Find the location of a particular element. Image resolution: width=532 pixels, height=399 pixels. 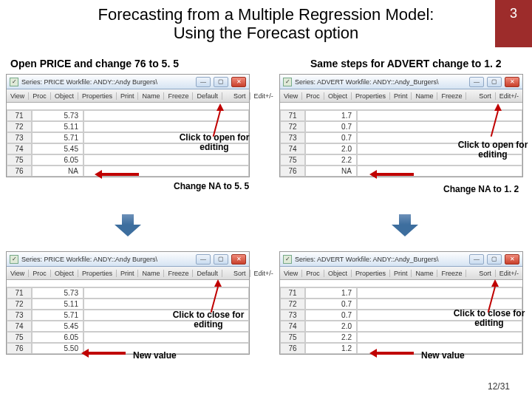

advert-window-before: ✓ Series: ADVERT Workfile: ANDY::Andy_Bu… is located at coordinates (401, 126).